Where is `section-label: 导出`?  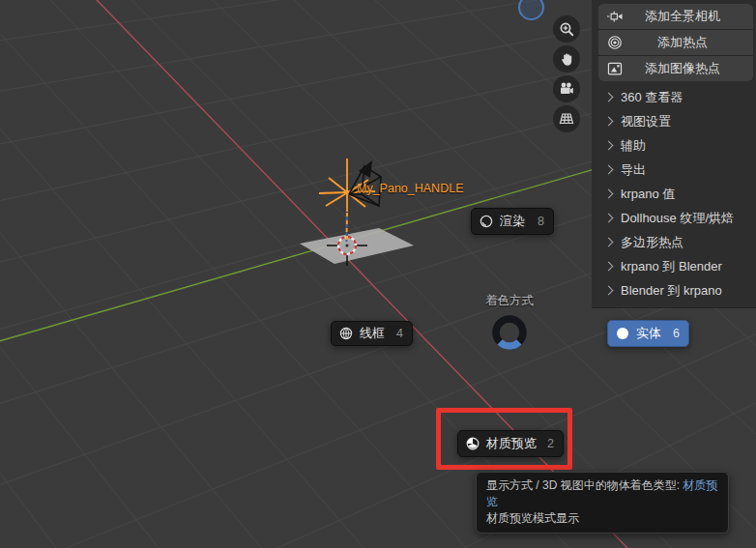
section-label: 导出 is located at coordinates (633, 170).